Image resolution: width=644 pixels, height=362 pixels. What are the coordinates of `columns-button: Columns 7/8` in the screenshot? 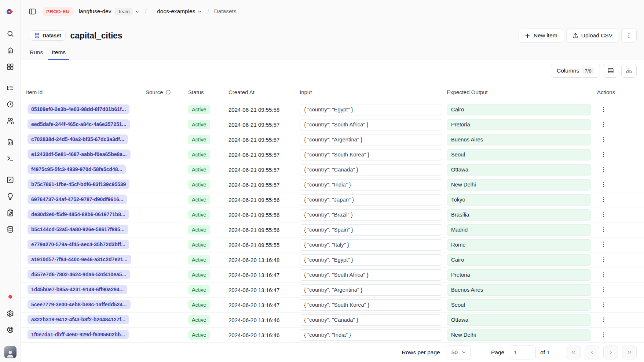 It's located at (575, 71).